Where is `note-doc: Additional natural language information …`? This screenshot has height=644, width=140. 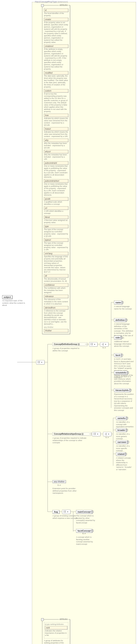
note-doc: Additional natural language information … is located at coordinates (124, 344).